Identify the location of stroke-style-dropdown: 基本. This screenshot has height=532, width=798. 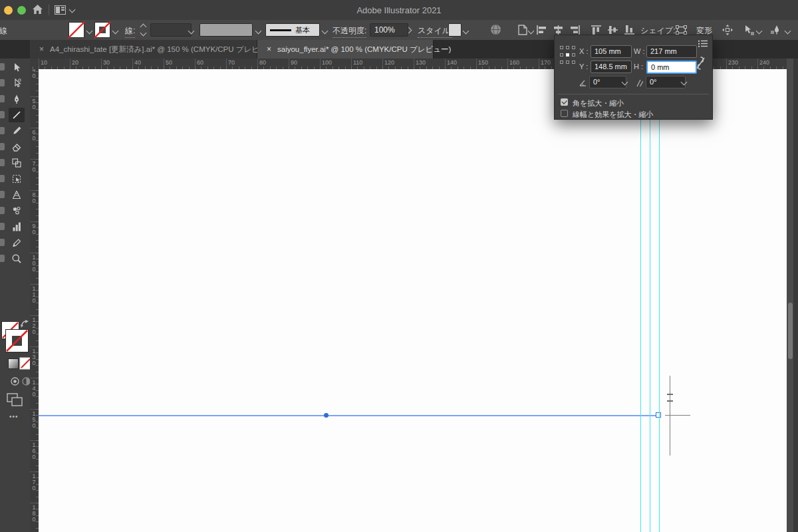
(293, 30).